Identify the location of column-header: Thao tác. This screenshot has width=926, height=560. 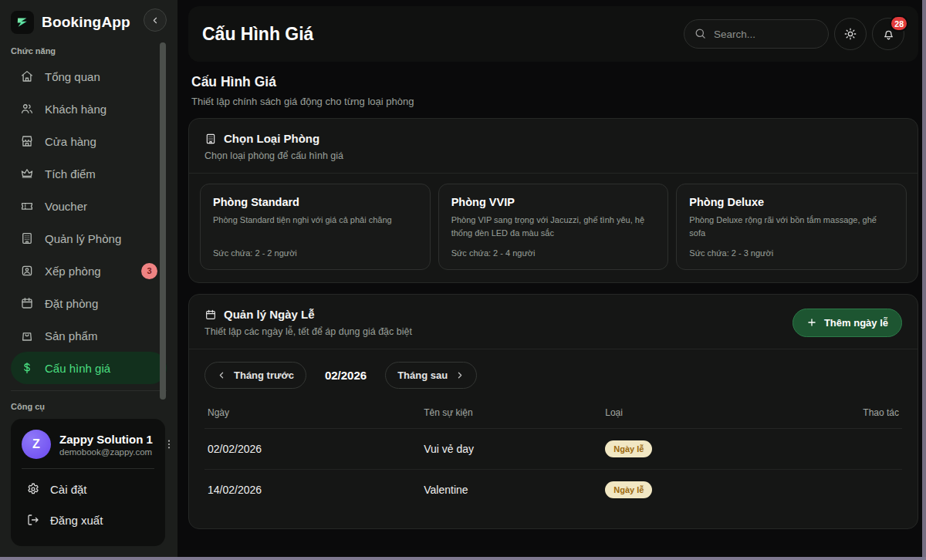
(850, 416).